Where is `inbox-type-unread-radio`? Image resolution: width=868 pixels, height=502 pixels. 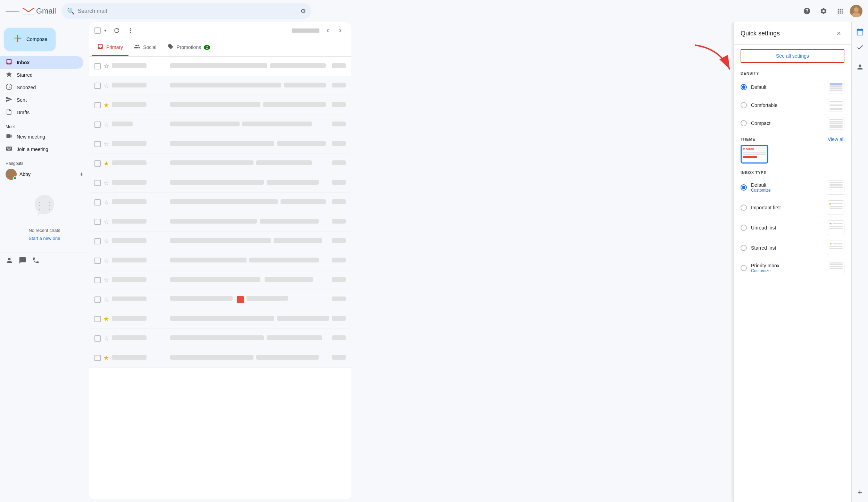
inbox-type-unread-radio is located at coordinates (744, 228).